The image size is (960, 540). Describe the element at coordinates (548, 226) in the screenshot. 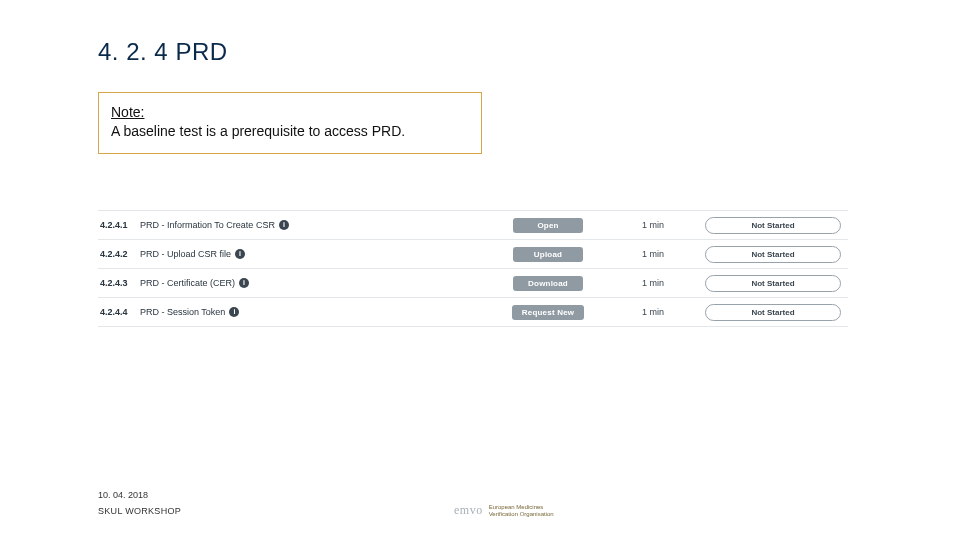

I see `open-button: Open` at that location.